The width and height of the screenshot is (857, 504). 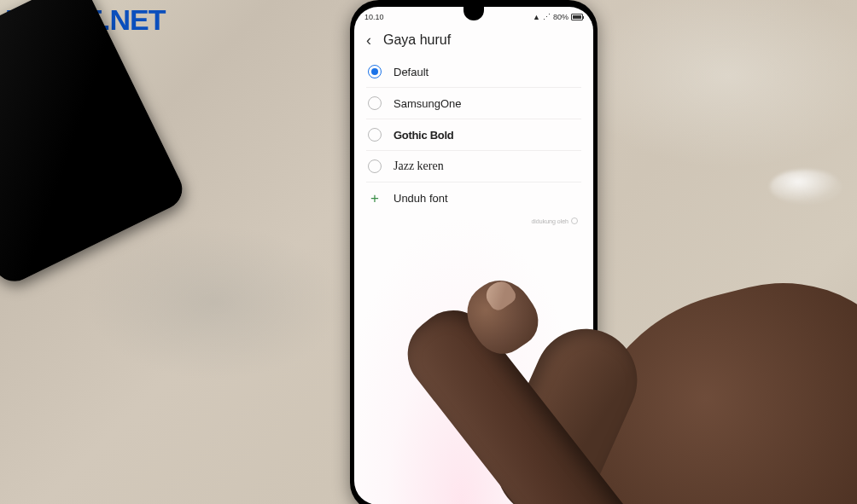 What do you see at coordinates (561, 17) in the screenshot?
I see `battery-text: 80%` at bounding box center [561, 17].